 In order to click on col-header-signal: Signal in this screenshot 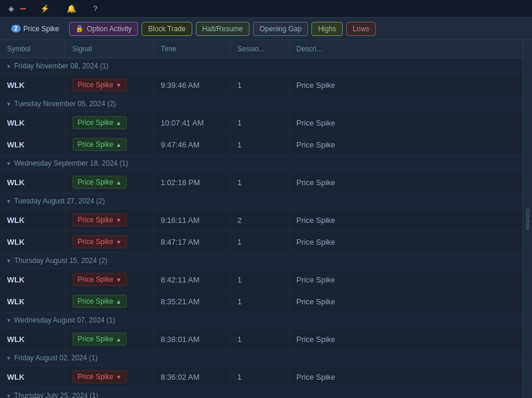, I will do `click(109, 50)`.